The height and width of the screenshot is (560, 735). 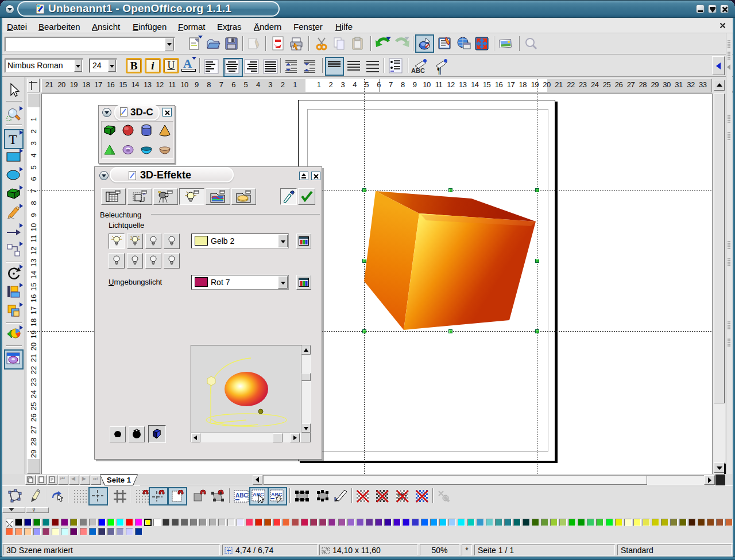 I want to click on svg-text: P, so click(x=277, y=46).